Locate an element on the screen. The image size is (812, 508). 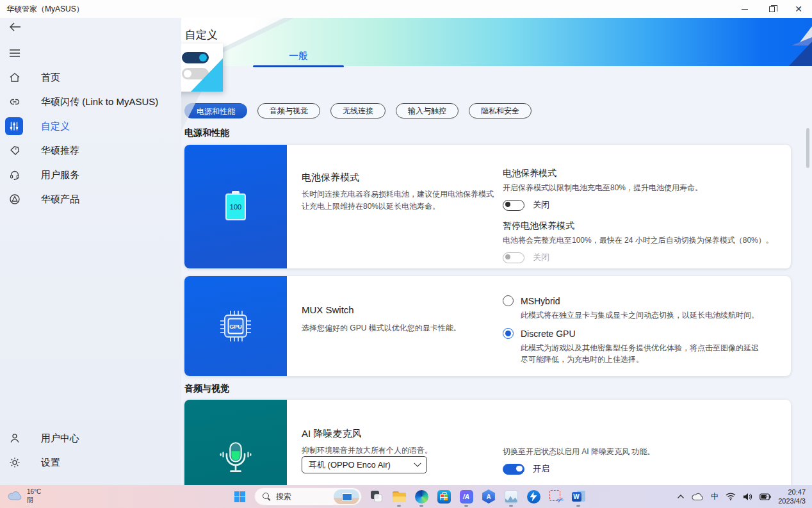
mic-device-dropdown: 耳机 (OPPO Enco Air) is located at coordinates (364, 465).